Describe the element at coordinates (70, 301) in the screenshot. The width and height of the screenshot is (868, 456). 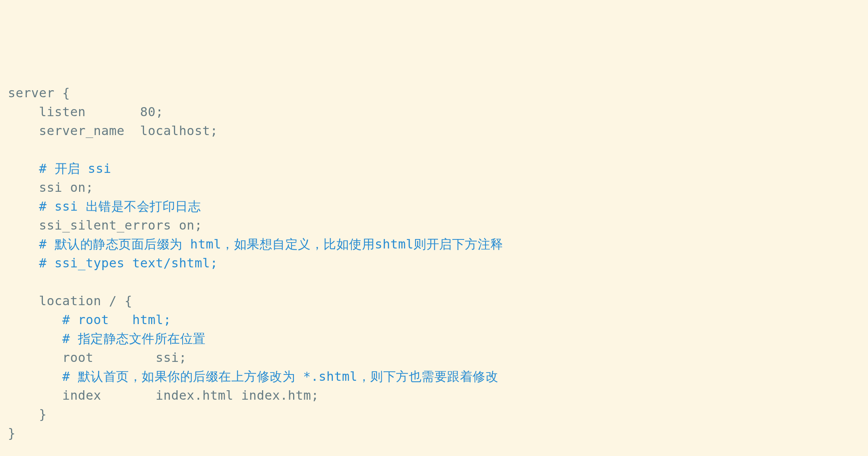
I see `code-text: location / {` at that location.